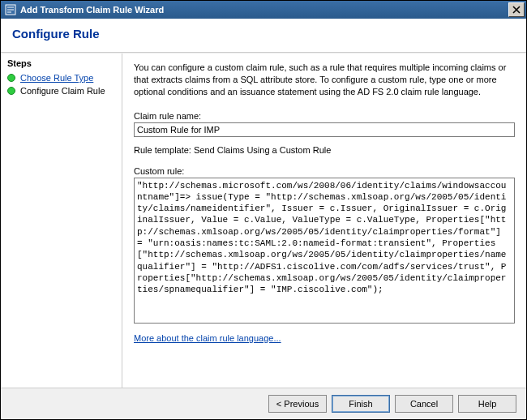 This screenshot has width=527, height=420. I want to click on custom-rule-label: Custom rule:, so click(324, 171).